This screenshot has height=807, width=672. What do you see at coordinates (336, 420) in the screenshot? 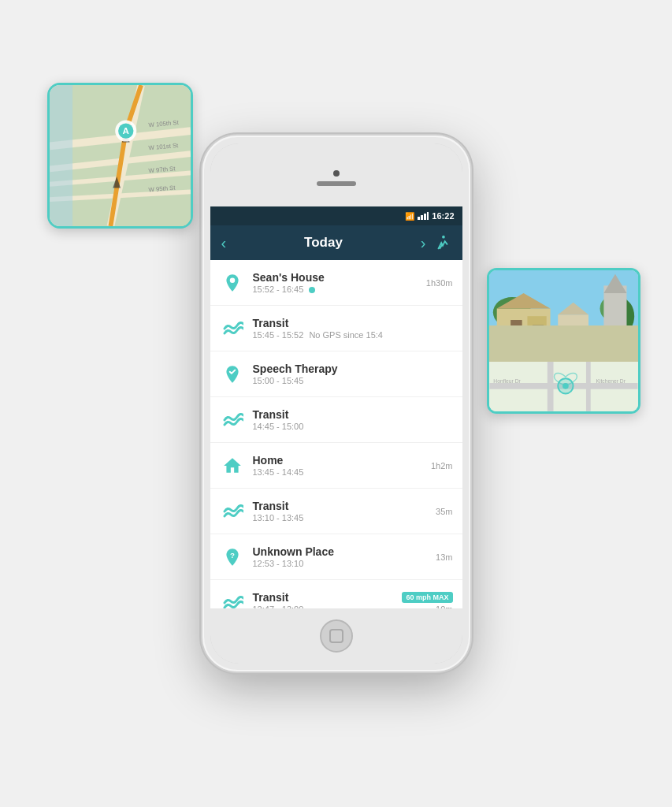
I see `list-item: Transit 14:45 - 15:00` at bounding box center [336, 420].